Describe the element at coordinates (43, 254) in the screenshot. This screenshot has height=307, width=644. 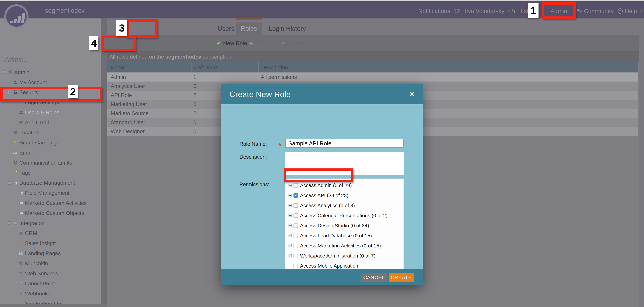
I see `sidebar-item-label: Landing Pages` at that location.